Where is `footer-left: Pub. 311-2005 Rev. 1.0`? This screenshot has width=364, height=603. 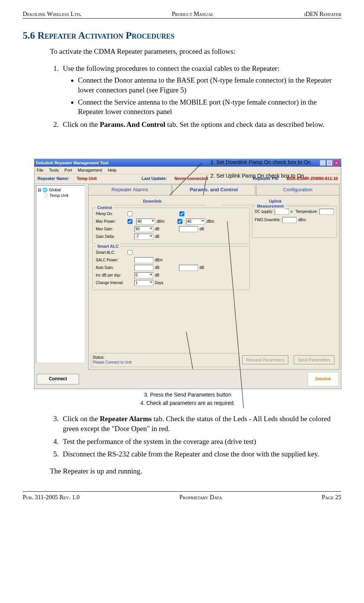 footer-left: Pub. 311-2005 Rev. 1.0 is located at coordinates (51, 497).